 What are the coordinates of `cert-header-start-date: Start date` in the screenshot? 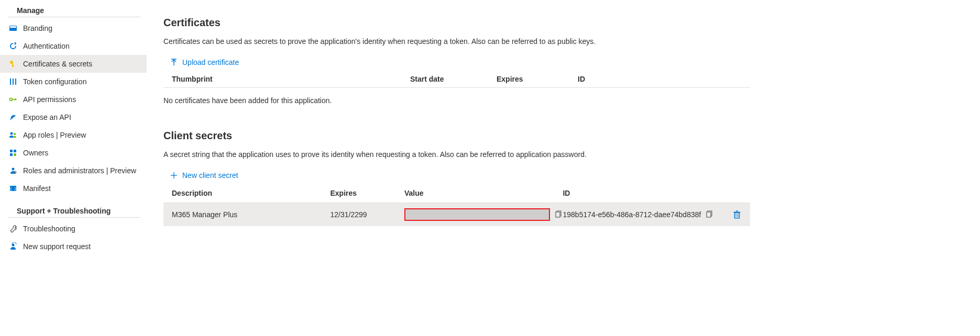 It's located at (454, 79).